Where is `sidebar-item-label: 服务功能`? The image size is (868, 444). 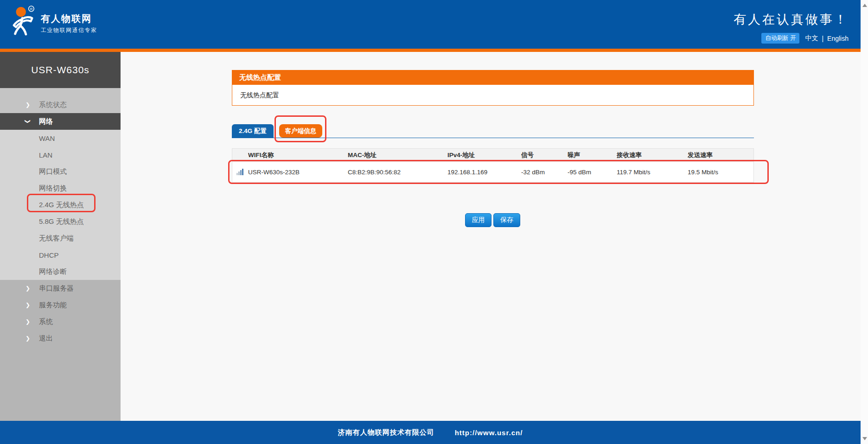
sidebar-item-label: 服务功能 is located at coordinates (53, 305).